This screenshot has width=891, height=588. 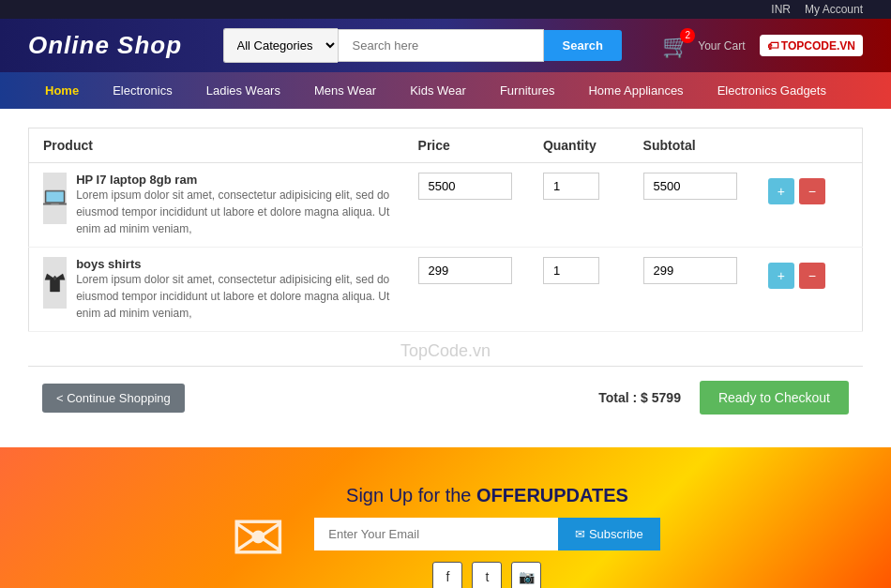 I want to click on category-select: All Categories, so click(x=280, y=45).